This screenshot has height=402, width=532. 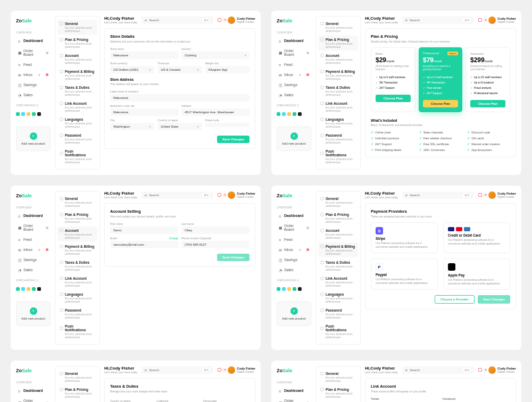 I want to click on postal-input, so click(x=228, y=125).